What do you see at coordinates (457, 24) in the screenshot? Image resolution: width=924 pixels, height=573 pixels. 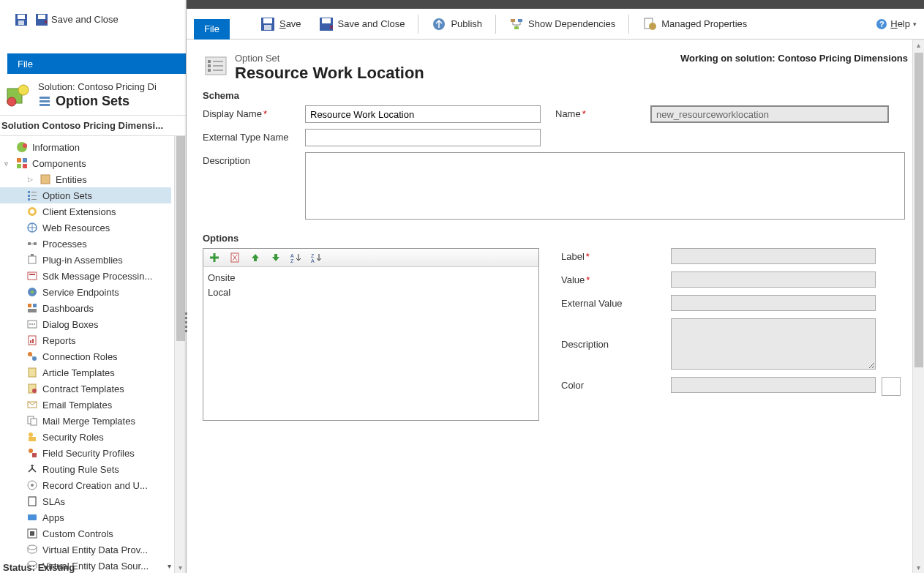 I see `publish-button: Publish` at bounding box center [457, 24].